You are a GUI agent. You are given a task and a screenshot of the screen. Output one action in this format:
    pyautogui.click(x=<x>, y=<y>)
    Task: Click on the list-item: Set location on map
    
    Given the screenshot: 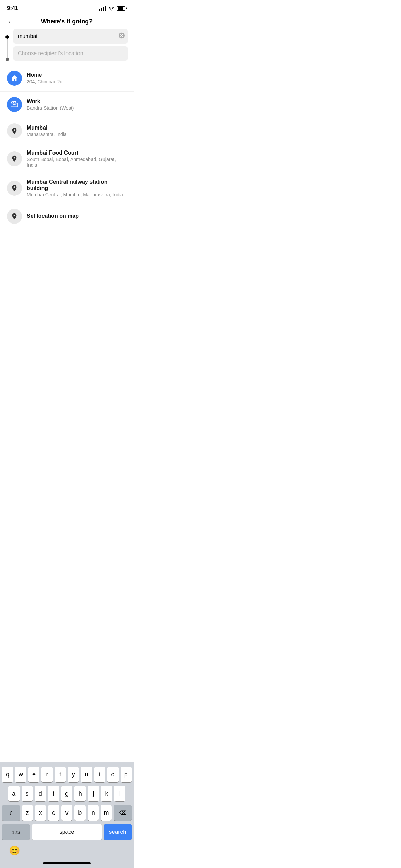 What is the action you would take?
    pyautogui.click(x=67, y=216)
    